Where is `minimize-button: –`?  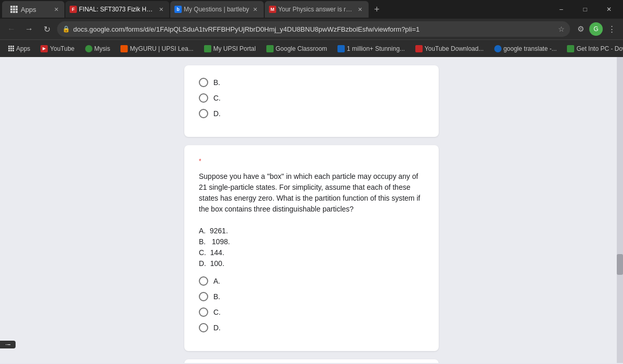 minimize-button: – is located at coordinates (561, 9).